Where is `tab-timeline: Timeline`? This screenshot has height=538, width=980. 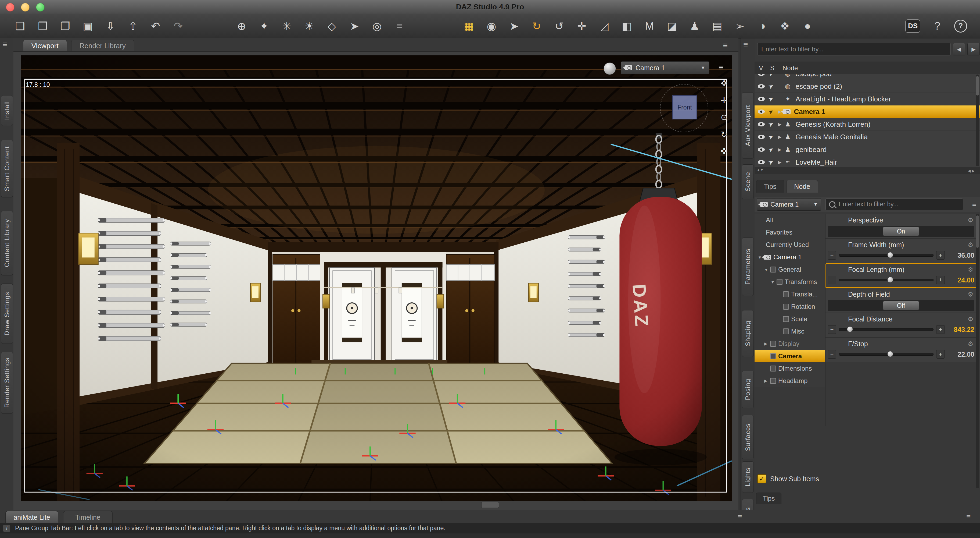
tab-timeline: Timeline is located at coordinates (88, 517).